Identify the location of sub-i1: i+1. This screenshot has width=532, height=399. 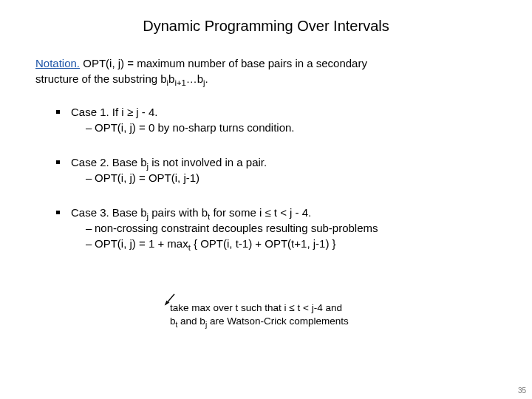
(180, 83).